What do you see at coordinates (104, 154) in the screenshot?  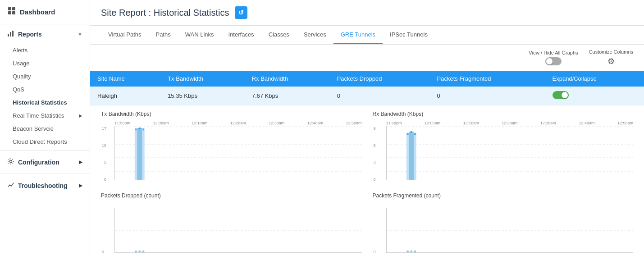 I see `tx-y-labels: 171050` at bounding box center [104, 154].